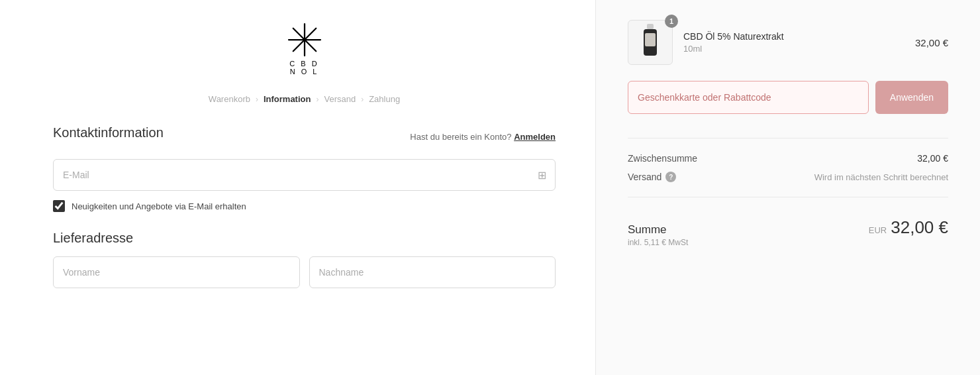  Describe the element at coordinates (734, 36) in the screenshot. I see `product-name: CBD Öl 5% Naturextrakt` at that location.